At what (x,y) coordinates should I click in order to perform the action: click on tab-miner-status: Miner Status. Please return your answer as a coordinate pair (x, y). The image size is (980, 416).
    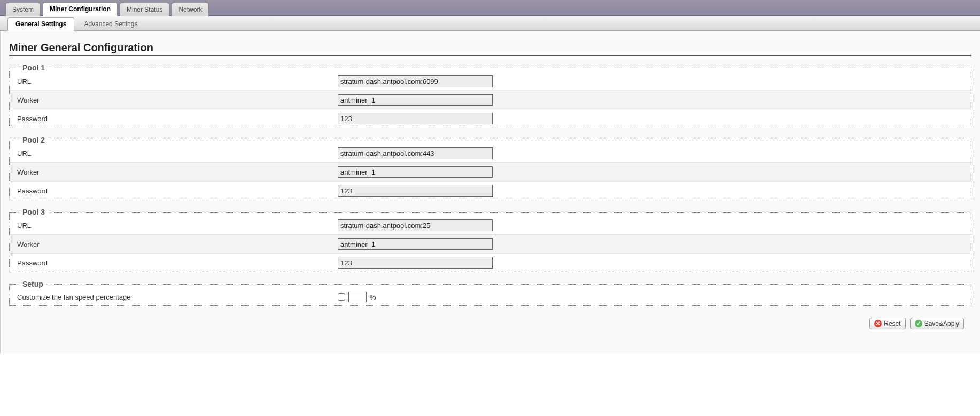
    Looking at the image, I should click on (144, 10).